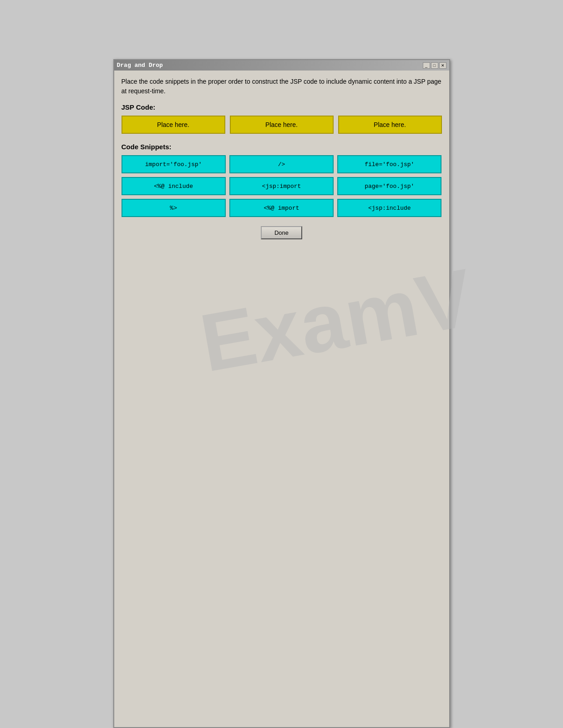  Describe the element at coordinates (282, 147) in the screenshot. I see `code-snippets-label: Code Snippets:` at that location.